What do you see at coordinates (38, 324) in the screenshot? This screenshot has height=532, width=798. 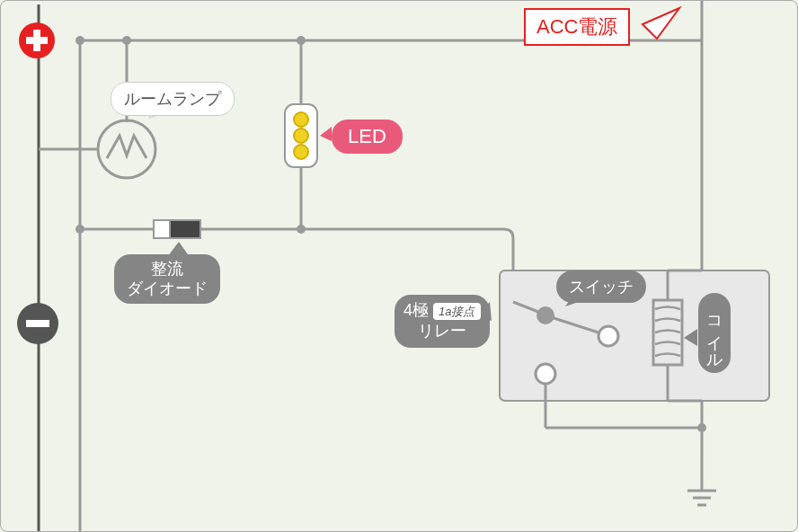 I see `negative-terminal-icon` at bounding box center [38, 324].